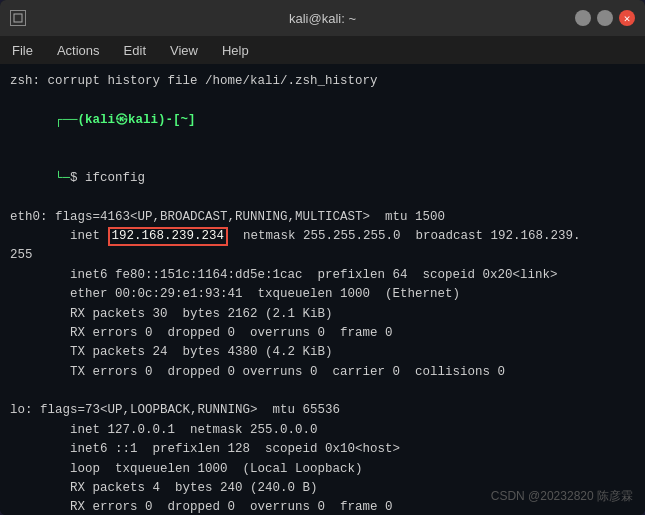 This screenshot has width=645, height=515. I want to click on minimize-button, so click(583, 18).